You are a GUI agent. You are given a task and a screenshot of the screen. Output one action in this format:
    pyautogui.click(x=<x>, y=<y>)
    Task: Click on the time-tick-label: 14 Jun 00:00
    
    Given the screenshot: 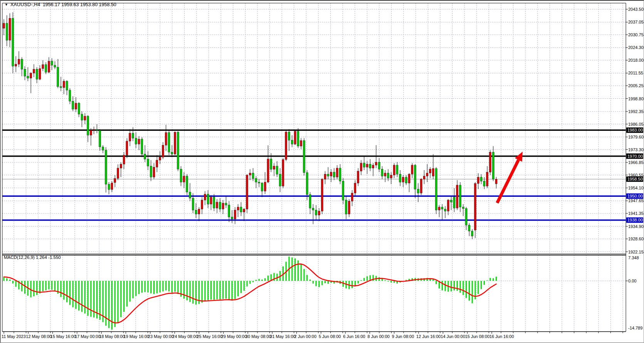 What is the action you would take?
    pyautogui.click(x=453, y=336)
    